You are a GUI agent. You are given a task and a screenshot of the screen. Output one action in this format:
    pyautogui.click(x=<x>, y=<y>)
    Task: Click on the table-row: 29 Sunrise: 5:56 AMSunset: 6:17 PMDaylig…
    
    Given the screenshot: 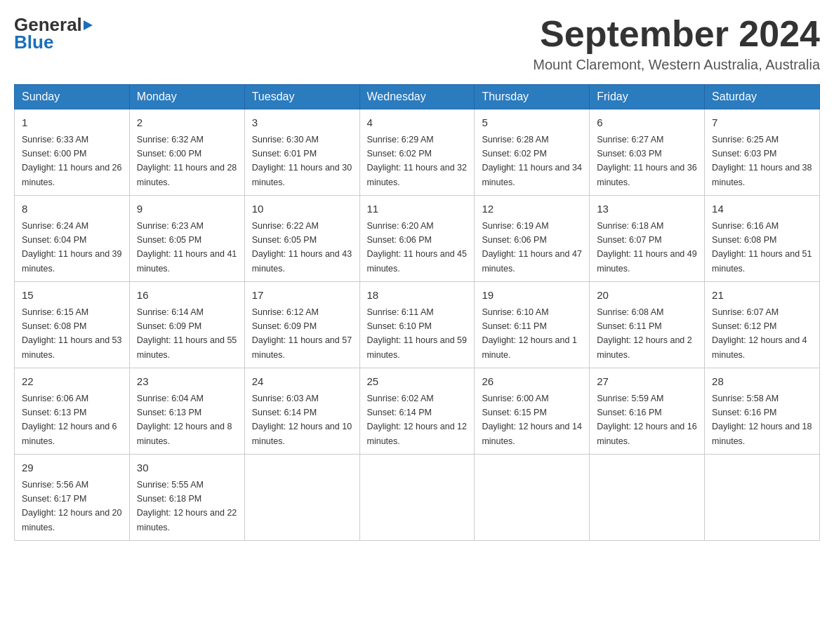 What is the action you would take?
    pyautogui.click(x=72, y=498)
    